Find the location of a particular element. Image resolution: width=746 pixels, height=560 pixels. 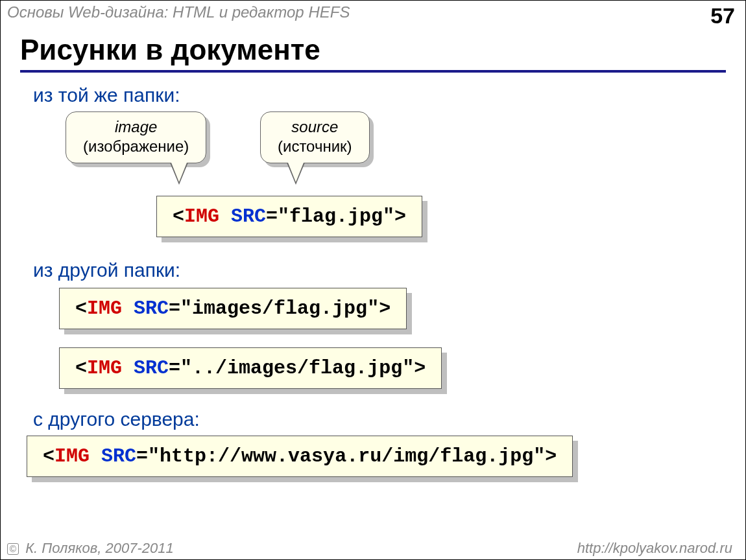

code-line: <IMG SRC="flag.jpg"> is located at coordinates (289, 216).